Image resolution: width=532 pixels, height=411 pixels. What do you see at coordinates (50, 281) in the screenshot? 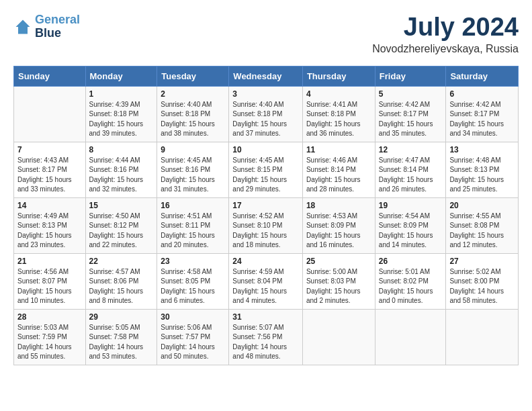
I see `calendar-cell: 21Sunrise: 4:56 AMSunset: 8:07 PMDayligh…` at bounding box center [50, 281].